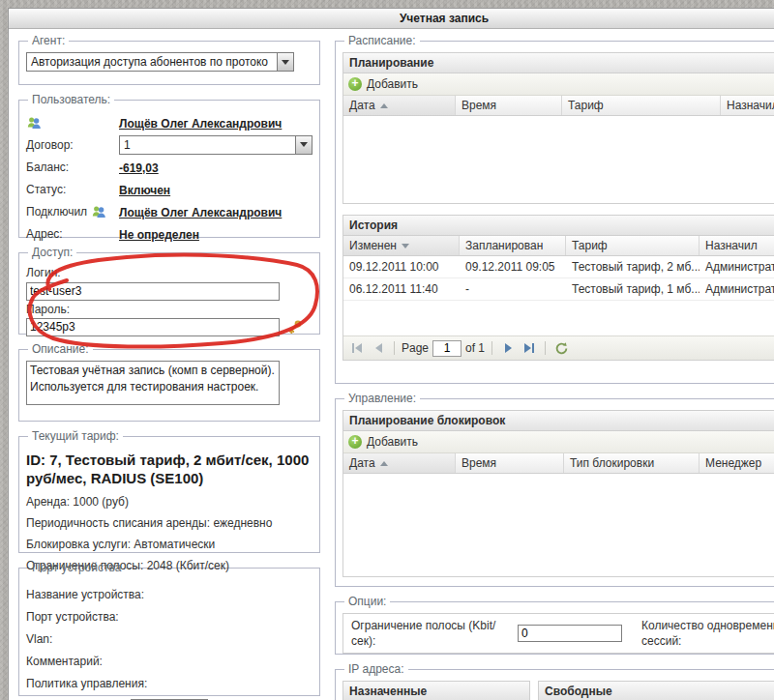 Image resolution: width=774 pixels, height=700 pixels. What do you see at coordinates (405, 246) in the screenshot?
I see `sort-desc-icon` at bounding box center [405, 246].